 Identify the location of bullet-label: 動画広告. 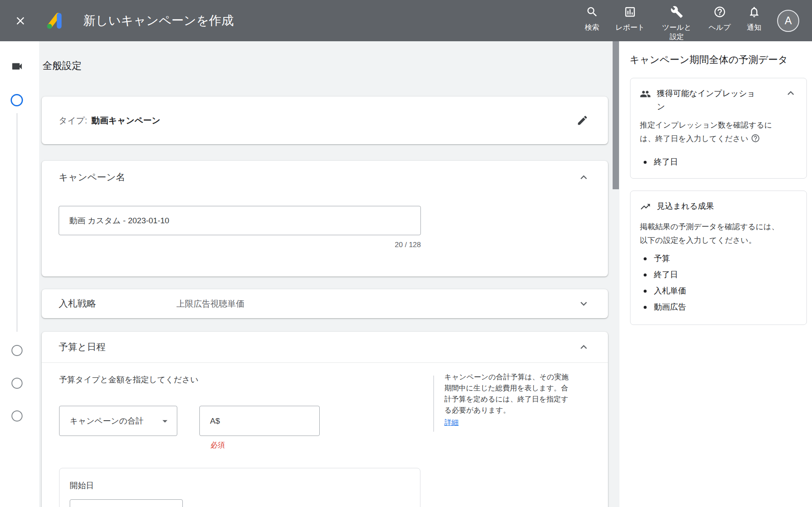
(670, 307).